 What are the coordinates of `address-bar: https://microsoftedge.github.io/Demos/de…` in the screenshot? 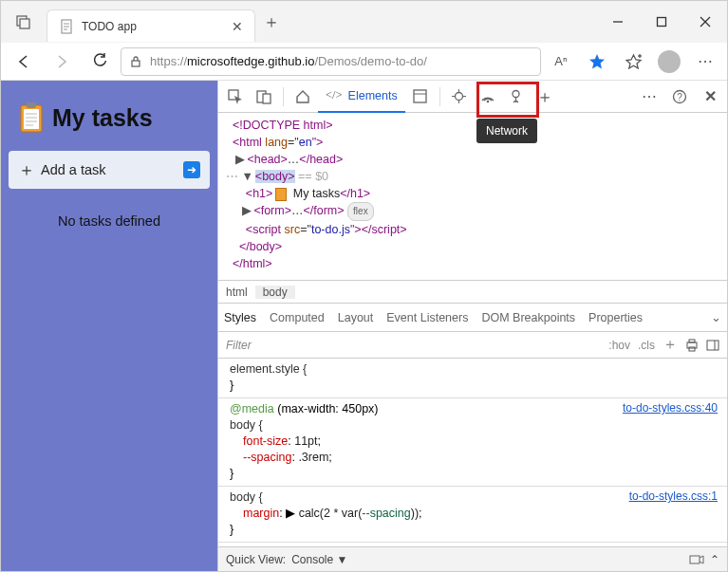 It's located at (364, 62).